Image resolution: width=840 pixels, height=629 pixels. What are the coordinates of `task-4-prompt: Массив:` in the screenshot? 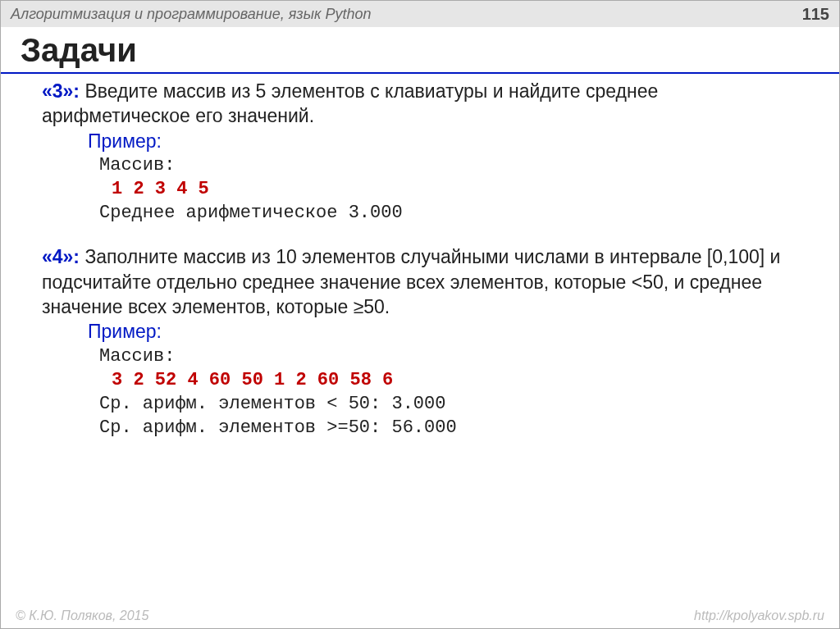 It's located at (424, 356).